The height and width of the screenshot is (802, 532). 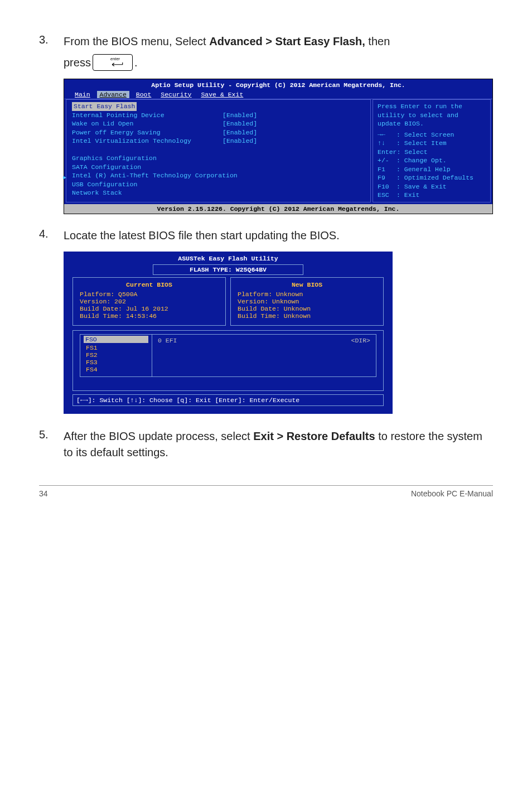 What do you see at coordinates (228, 301) in the screenshot?
I see `flash-bios-boxes: Current BIOS Platform: Q500A Version: 20…` at bounding box center [228, 301].